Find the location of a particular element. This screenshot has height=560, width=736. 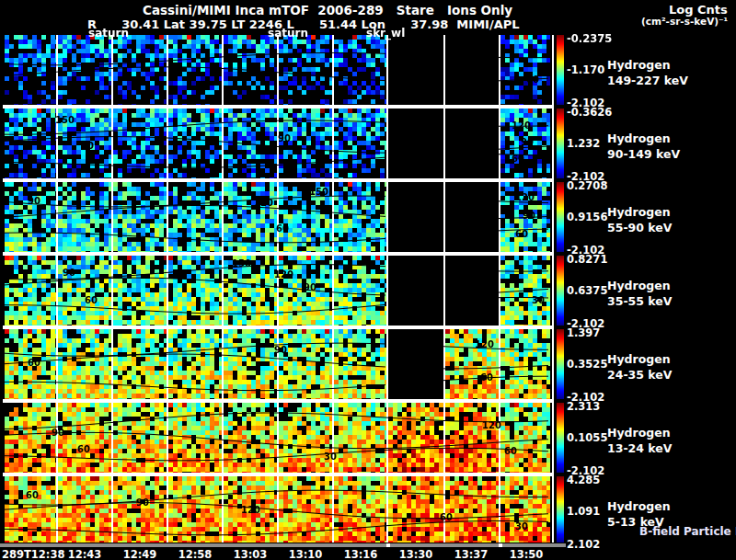

time-axis-label: 13:50 is located at coordinates (526, 554).